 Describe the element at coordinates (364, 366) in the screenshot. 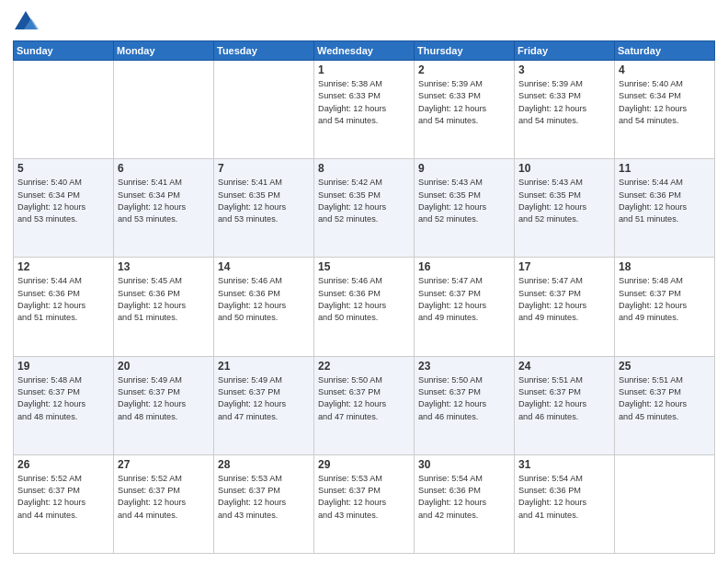

I see `day-number: 22` at that location.